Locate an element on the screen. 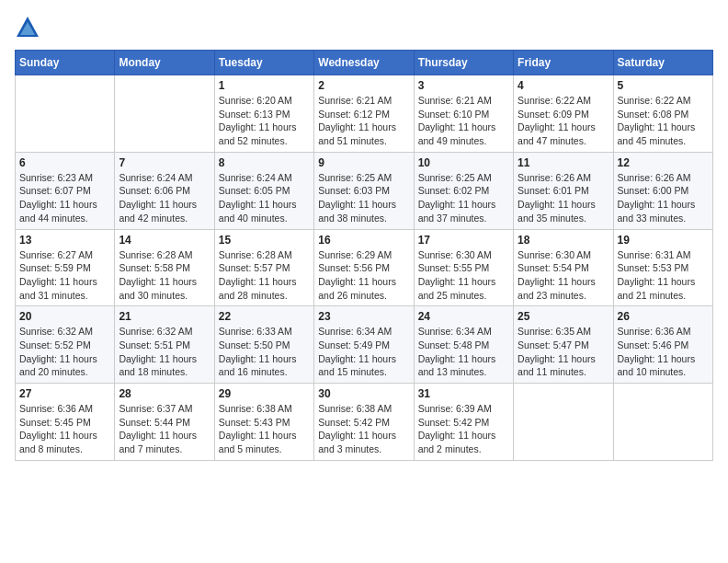 This screenshot has width=728, height=563. day-info: Sunrise: 6:38 AMSunset: 5:42 PMDaylight:… is located at coordinates (364, 429).